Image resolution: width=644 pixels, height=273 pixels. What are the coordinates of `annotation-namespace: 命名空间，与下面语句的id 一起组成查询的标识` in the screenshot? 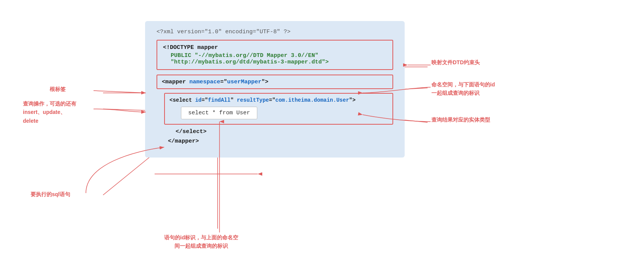 It's located at (463, 89).